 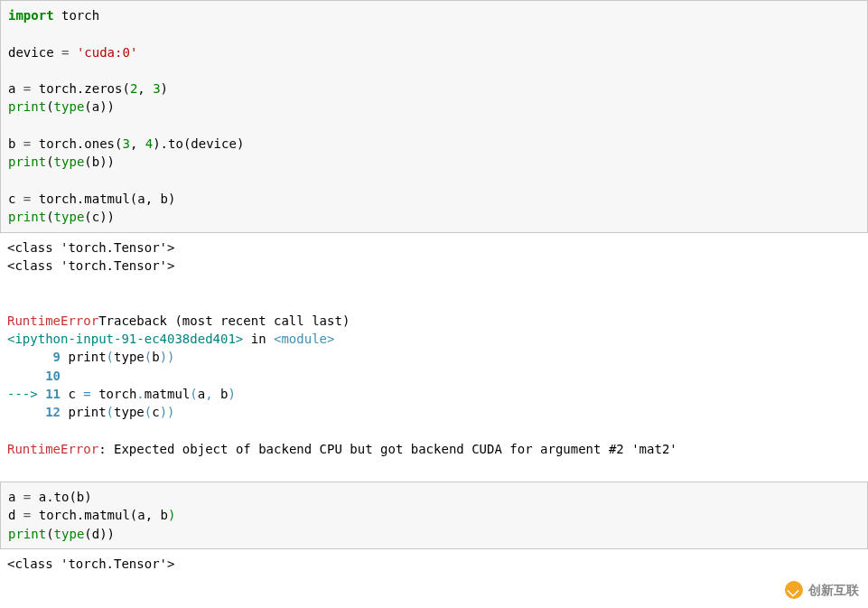 I want to click on traceback-file: <ipython-input-91-ec4038ded401>, so click(x=125, y=339).